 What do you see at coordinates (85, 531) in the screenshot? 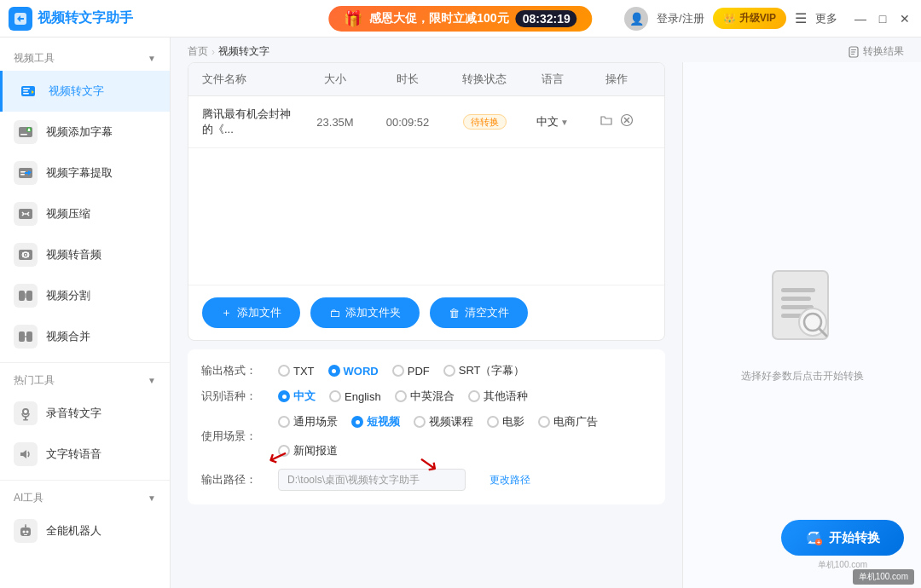
I see `sidebar-item-ai-robot: 全能机器人` at bounding box center [85, 531].